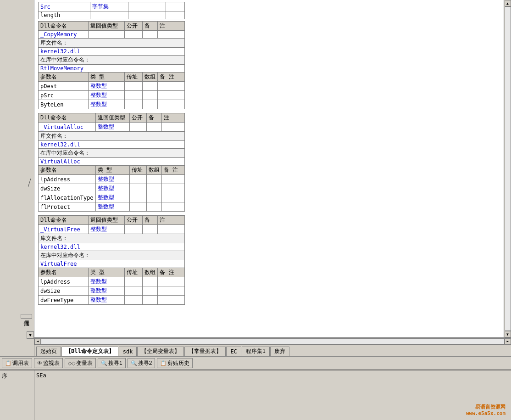 Image resolution: width=511 pixels, height=420 pixels. I want to click on diagonal-arrow-icon: ╲, so click(29, 183).